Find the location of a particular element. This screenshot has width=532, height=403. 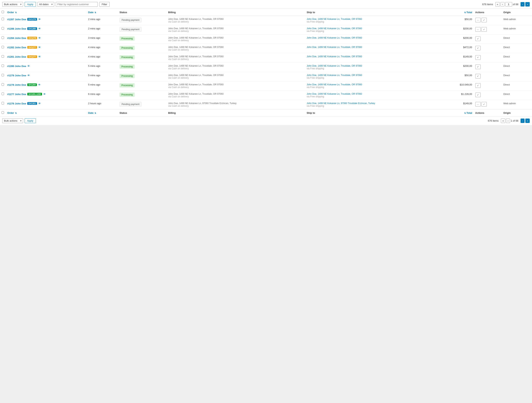

table-row: #1280 John Doe👁5 mins agoProcessingJohn … is located at coordinates (266, 67).